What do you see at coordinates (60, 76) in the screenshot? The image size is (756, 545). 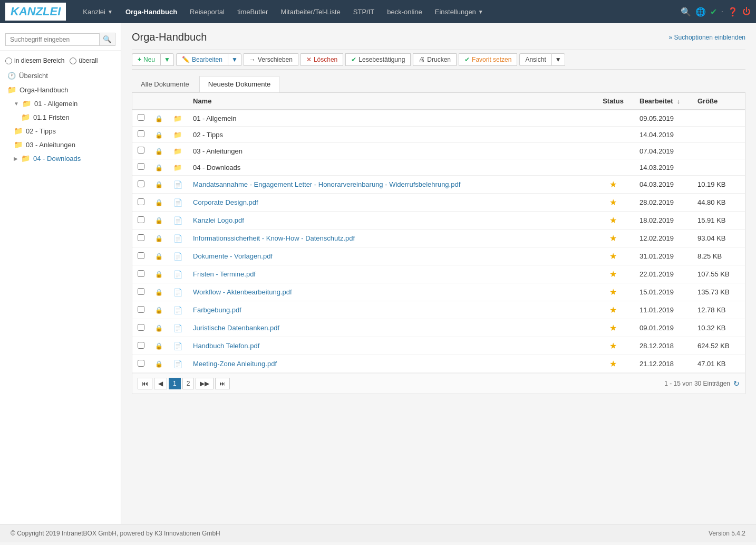 I see `sidebar-overview: 🕐 Übersicht` at bounding box center [60, 76].